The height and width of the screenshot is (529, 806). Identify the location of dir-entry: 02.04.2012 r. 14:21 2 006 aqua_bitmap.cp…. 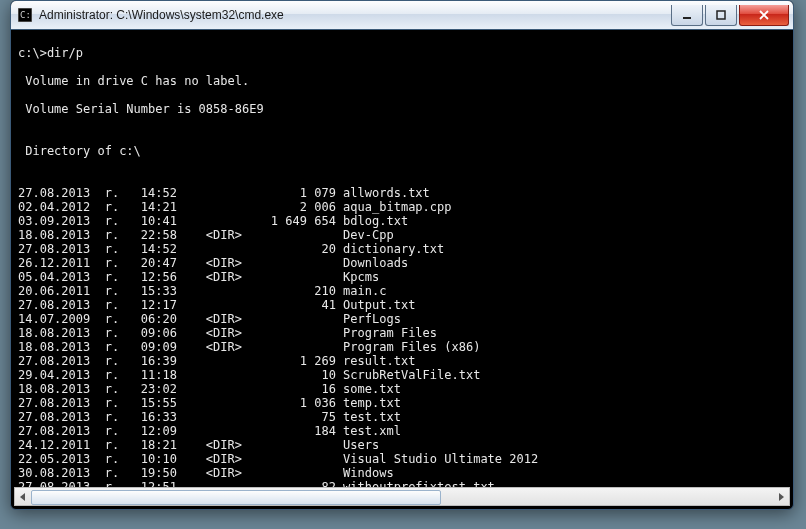
(402, 207).